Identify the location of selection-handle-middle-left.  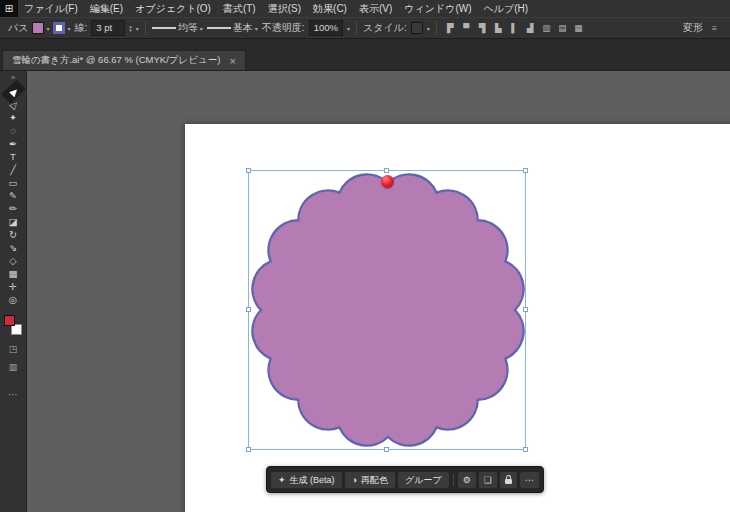
(248, 310).